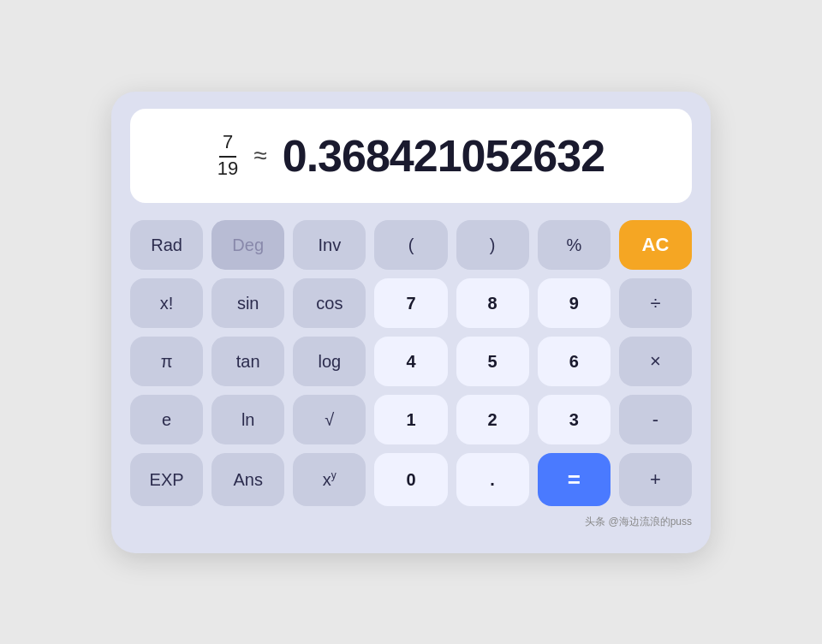  What do you see at coordinates (166, 245) in the screenshot?
I see `rad-button: Rad` at bounding box center [166, 245].